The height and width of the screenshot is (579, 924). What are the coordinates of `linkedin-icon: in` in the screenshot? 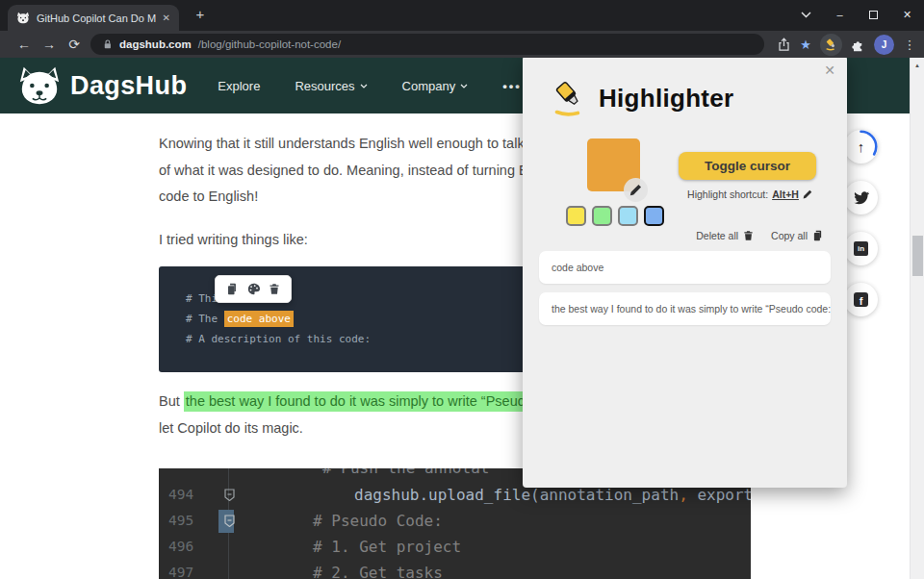 It's located at (860, 248).